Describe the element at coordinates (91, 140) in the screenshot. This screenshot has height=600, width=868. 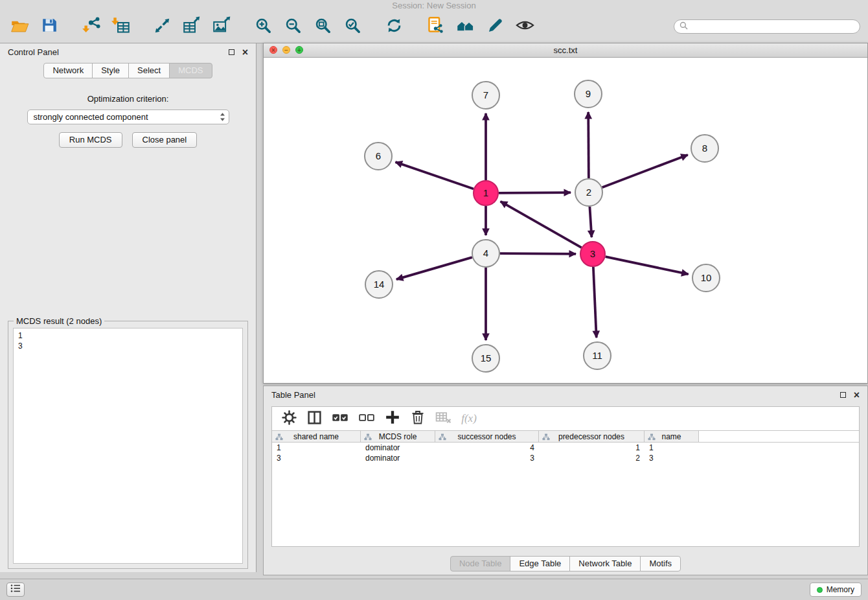
I see `run-mcds-button: Run MCDS` at that location.